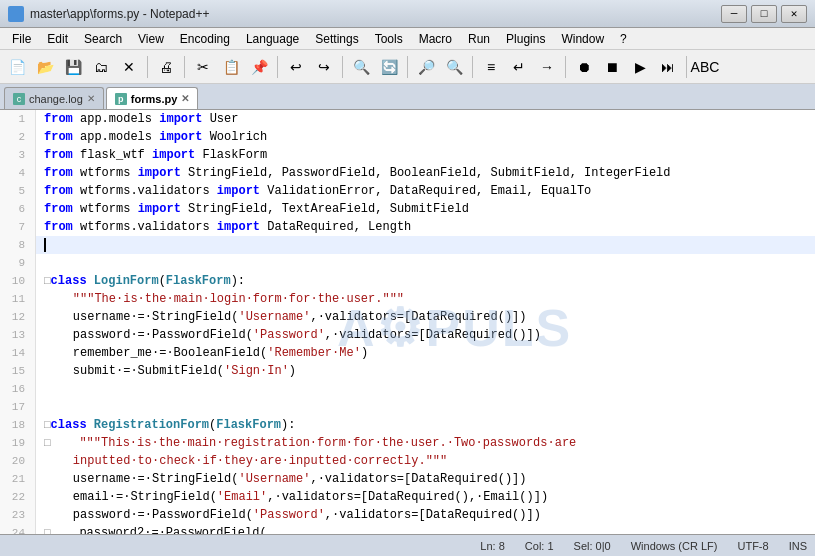  Describe the element at coordinates (231, 67) in the screenshot. I see `copy-button: 📋` at that location.